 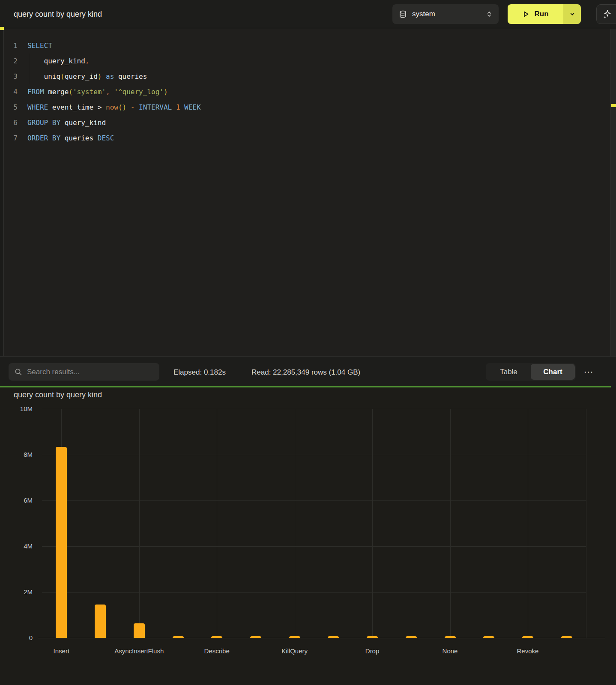 I want to click on code-line: 5WHERE event_time > now() - INTERVAL 1 W…, so click(x=300, y=107).